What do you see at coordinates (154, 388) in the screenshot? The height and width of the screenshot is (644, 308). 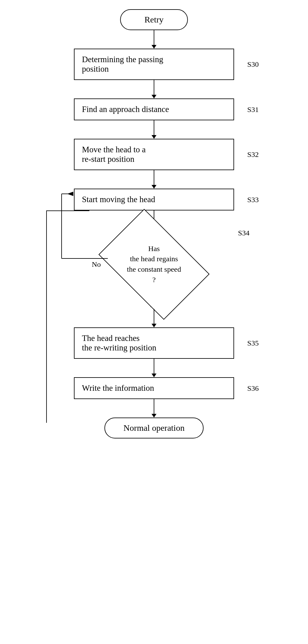 I see `s36-row: Write the information S36` at bounding box center [154, 388].